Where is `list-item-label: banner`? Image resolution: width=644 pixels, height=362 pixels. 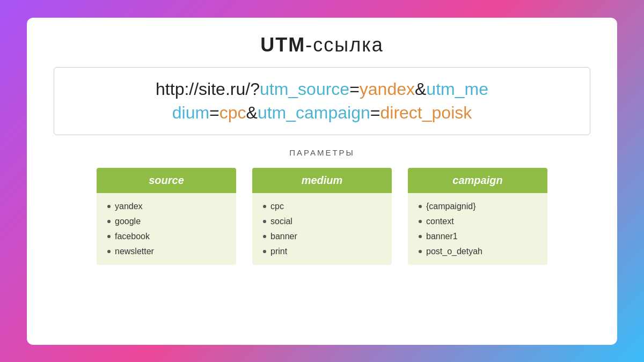
list-item-label: banner is located at coordinates (284, 237).